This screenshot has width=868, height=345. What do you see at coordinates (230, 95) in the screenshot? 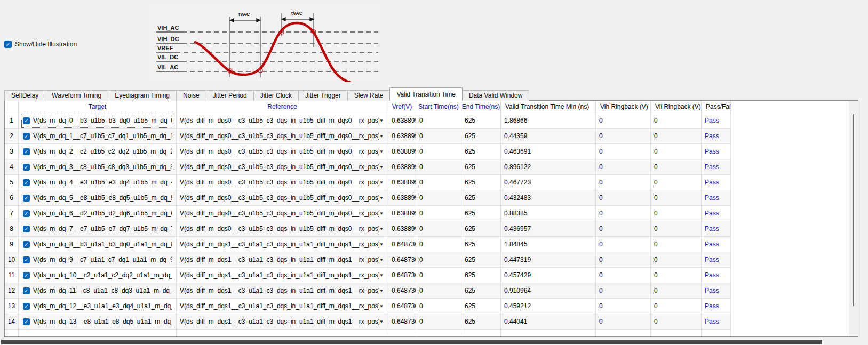
I see `tab-jitter-period: Jitter Period` at bounding box center [230, 95].